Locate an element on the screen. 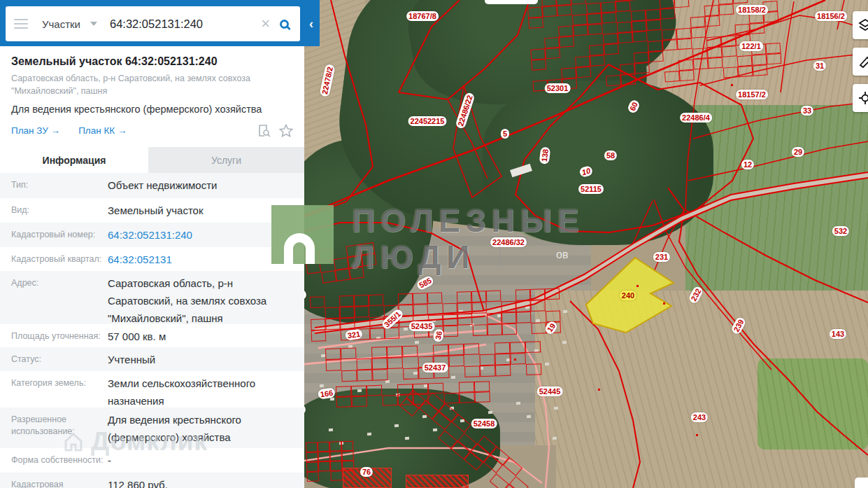 The image size is (868, 488). row-label: Статус: is located at coordinates (59, 361).